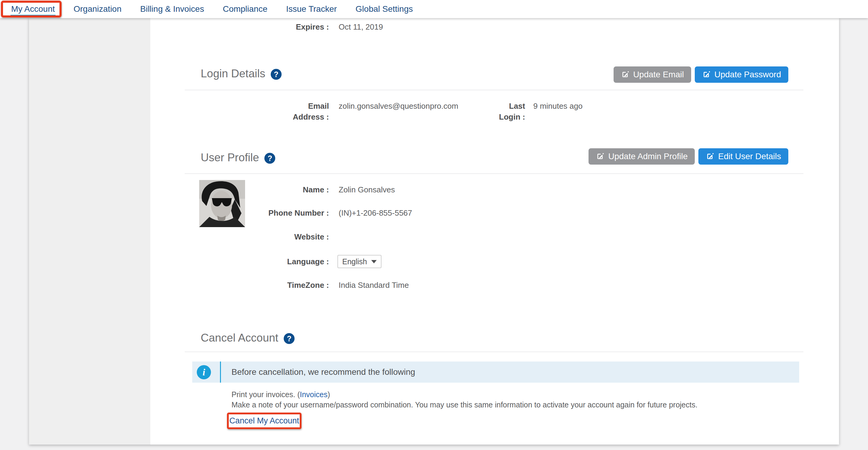 The image size is (868, 450). Describe the element at coordinates (238, 158) in the screenshot. I see `user-profile-heading: User Profile ?` at that location.